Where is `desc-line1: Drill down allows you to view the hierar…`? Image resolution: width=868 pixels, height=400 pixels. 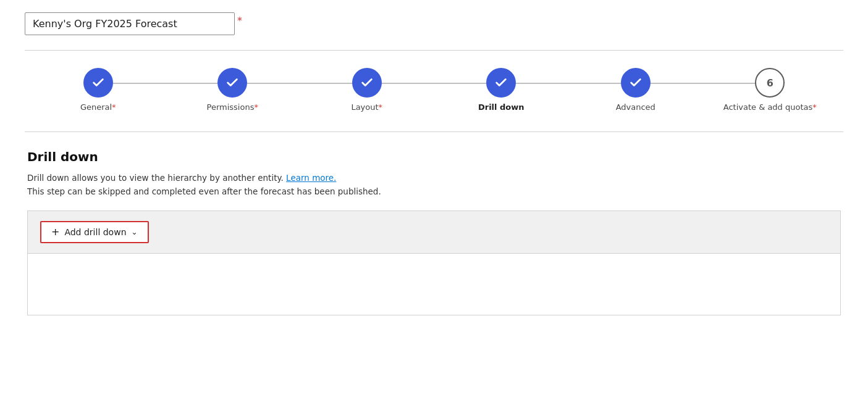 desc-line1: Drill down allows you to view the hierar… is located at coordinates (156, 178).